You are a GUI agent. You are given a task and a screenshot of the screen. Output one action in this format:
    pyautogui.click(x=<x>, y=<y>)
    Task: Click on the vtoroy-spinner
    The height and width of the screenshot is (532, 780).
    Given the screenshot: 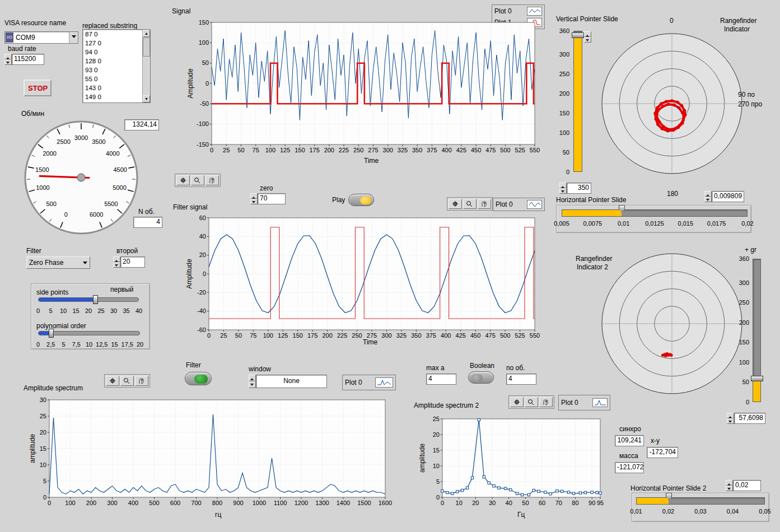 What is the action you would take?
    pyautogui.click(x=116, y=262)
    